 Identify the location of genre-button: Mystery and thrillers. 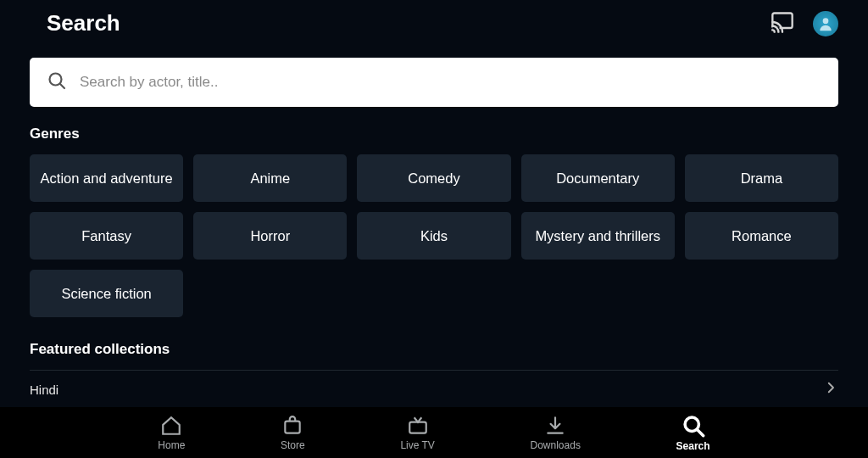
(598, 236).